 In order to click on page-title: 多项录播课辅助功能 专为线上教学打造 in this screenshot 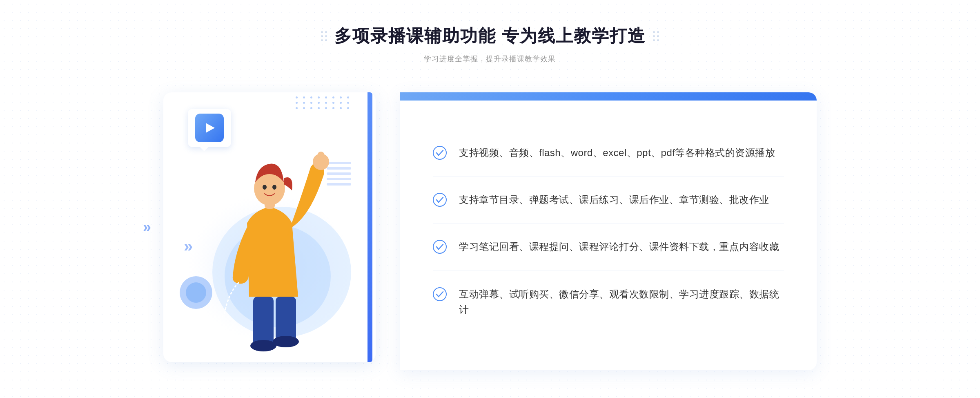, I will do `click(490, 36)`.